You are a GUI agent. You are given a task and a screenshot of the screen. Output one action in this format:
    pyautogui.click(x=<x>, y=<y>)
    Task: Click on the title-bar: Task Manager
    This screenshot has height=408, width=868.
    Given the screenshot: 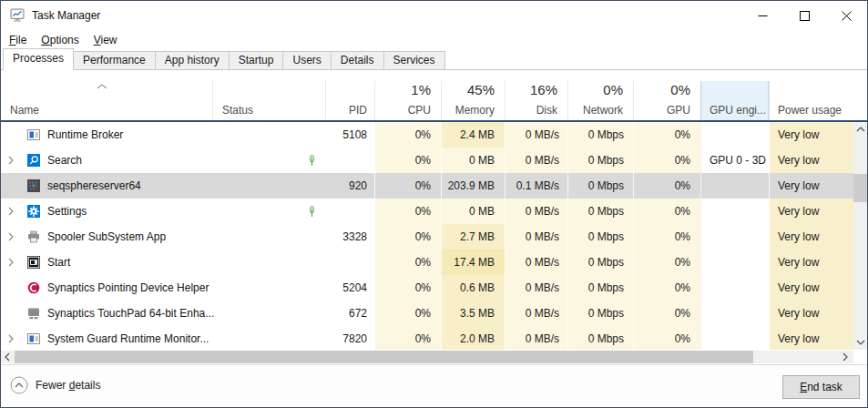 What is the action you would take?
    pyautogui.click(x=434, y=15)
    